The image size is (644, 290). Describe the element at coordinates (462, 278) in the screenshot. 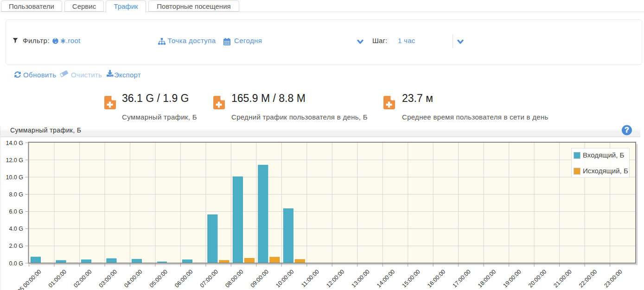

I see `svg-text: 17:00:00` at that location.